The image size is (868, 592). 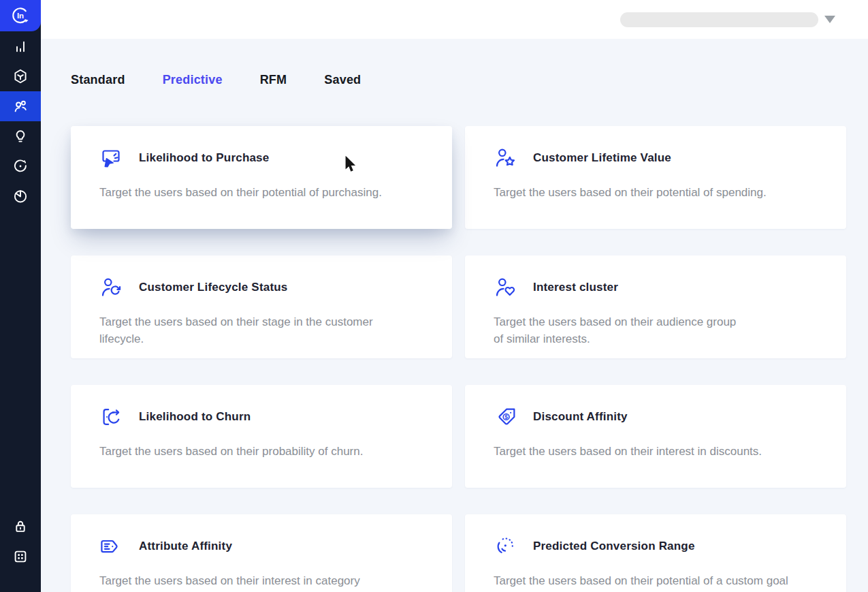 I want to click on card-customer-lifetime-value: Customer Lifetime Value Target the users…, so click(x=656, y=177).